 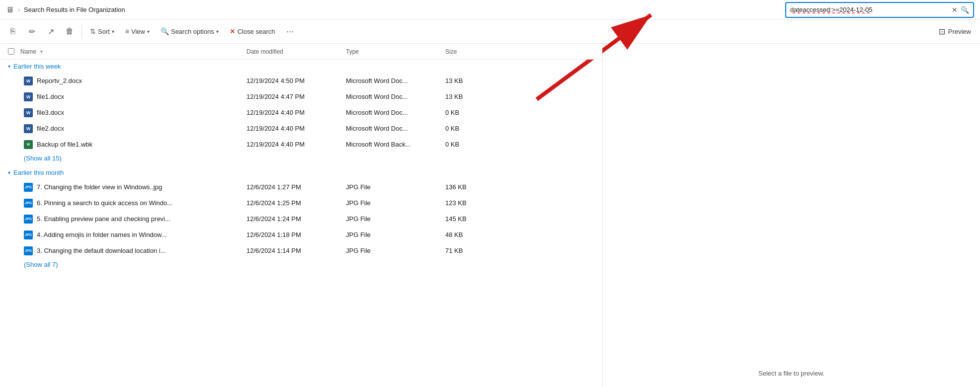 I want to click on table-row: JPG 4. Adding emojis in folder names in …, so click(x=301, y=235).